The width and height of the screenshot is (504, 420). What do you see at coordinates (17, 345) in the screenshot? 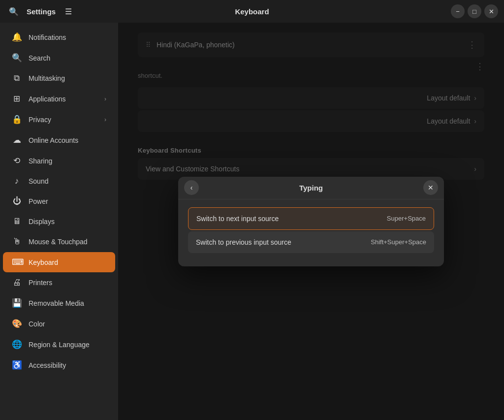
I see `region-language-icon: 🌐` at bounding box center [17, 345].